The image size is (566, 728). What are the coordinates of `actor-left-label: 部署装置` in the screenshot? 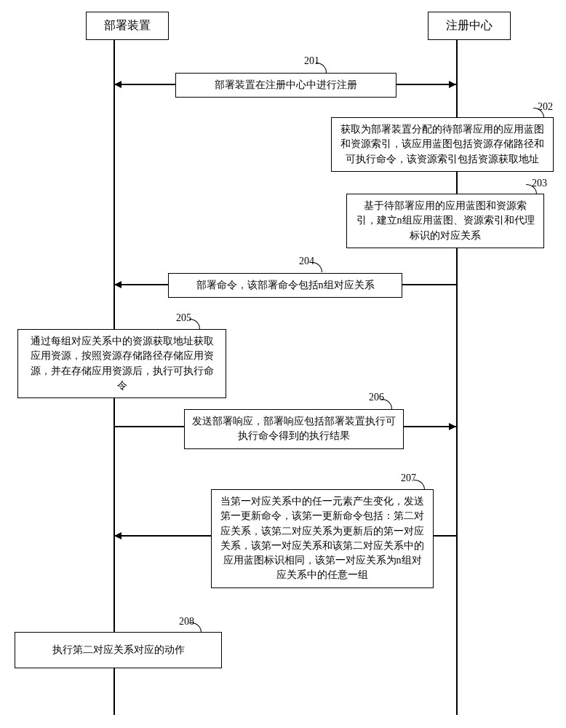 It's located at (127, 25).